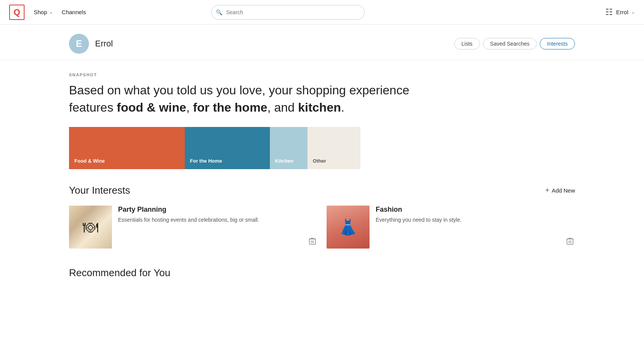 The image size is (644, 364). What do you see at coordinates (288, 12) in the screenshot?
I see `search-input` at bounding box center [288, 12].